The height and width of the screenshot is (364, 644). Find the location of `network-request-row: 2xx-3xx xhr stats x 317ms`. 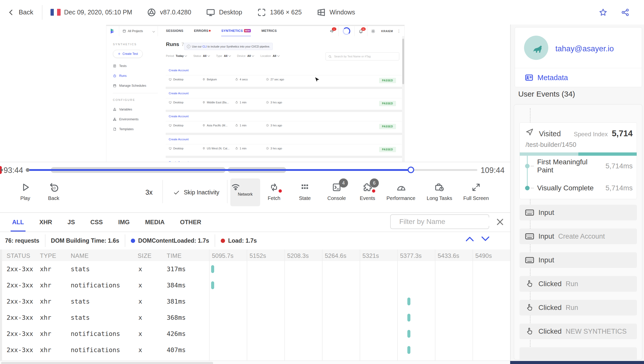

network-request-row: 2xx-3xx xhr stats x 317ms is located at coordinates (255, 269).